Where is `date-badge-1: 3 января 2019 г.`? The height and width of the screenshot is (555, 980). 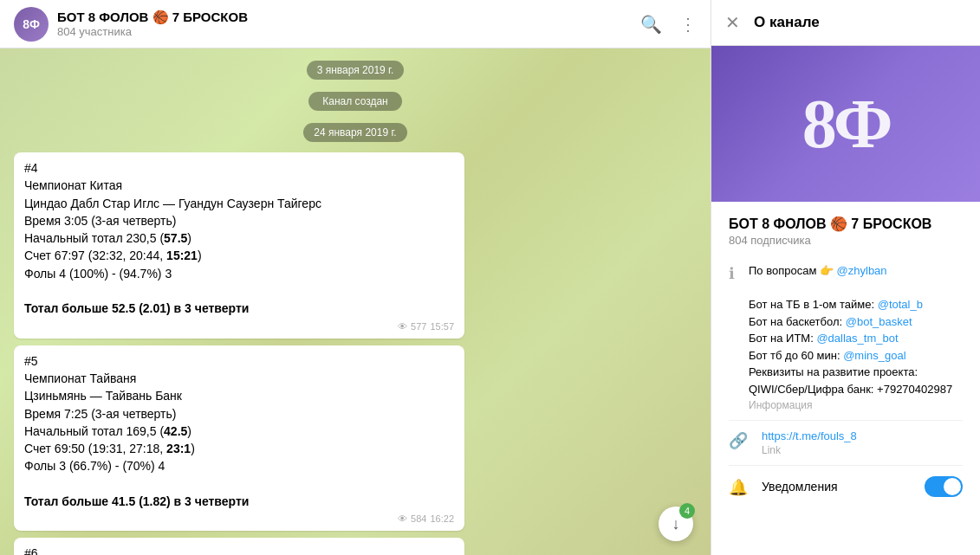 date-badge-1: 3 января 2019 г. is located at coordinates (355, 70).